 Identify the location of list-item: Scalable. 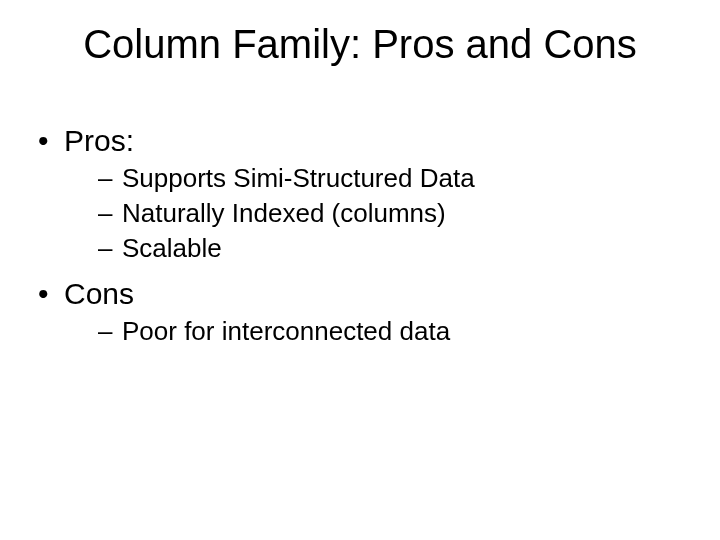
(388, 248).